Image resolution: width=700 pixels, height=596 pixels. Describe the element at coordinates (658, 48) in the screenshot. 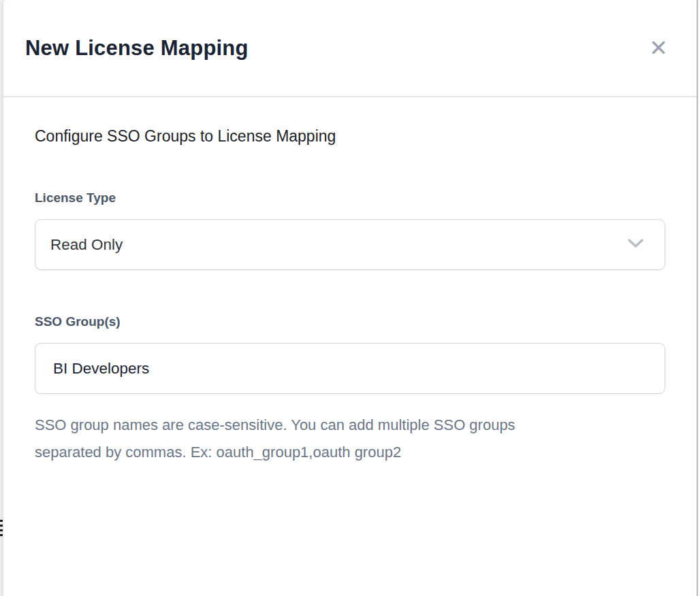

I see `close-button: ✕` at that location.